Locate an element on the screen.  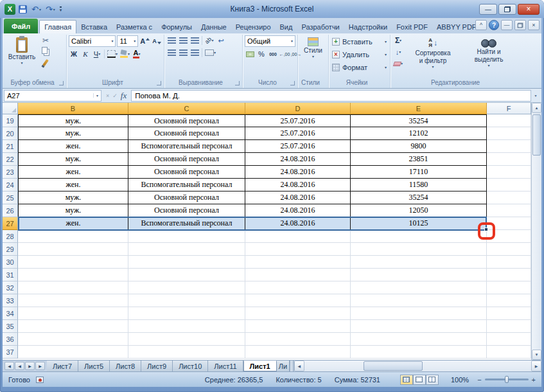
cell-F24 is located at coordinates (509, 185).